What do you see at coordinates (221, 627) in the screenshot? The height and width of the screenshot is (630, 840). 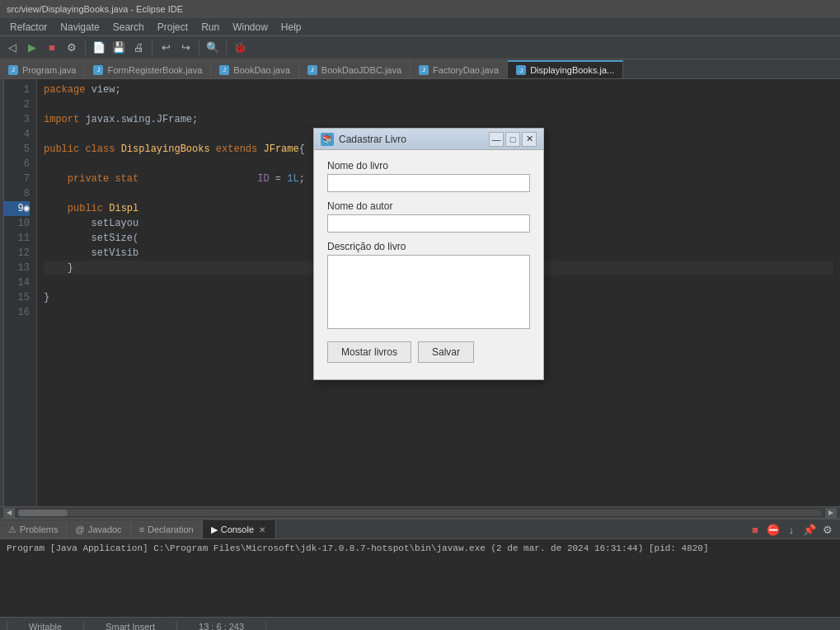 I see `status-position: 13 : 6 : 243` at bounding box center [221, 627].